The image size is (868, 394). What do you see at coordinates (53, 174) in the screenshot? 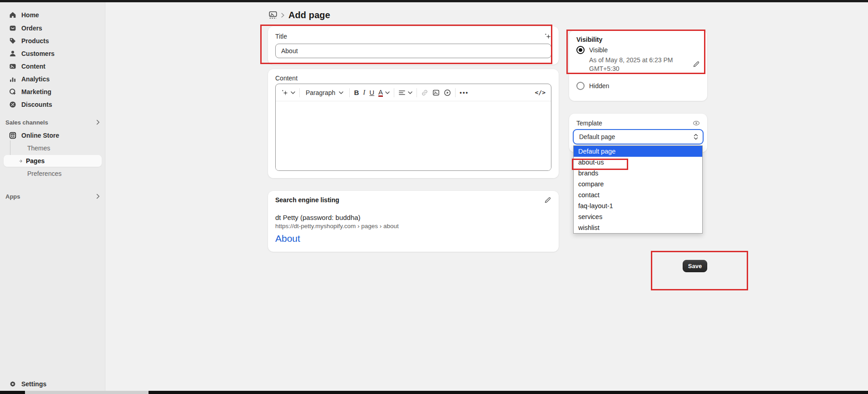
I see `sidebar-item-preferences: Preferences` at bounding box center [53, 174].